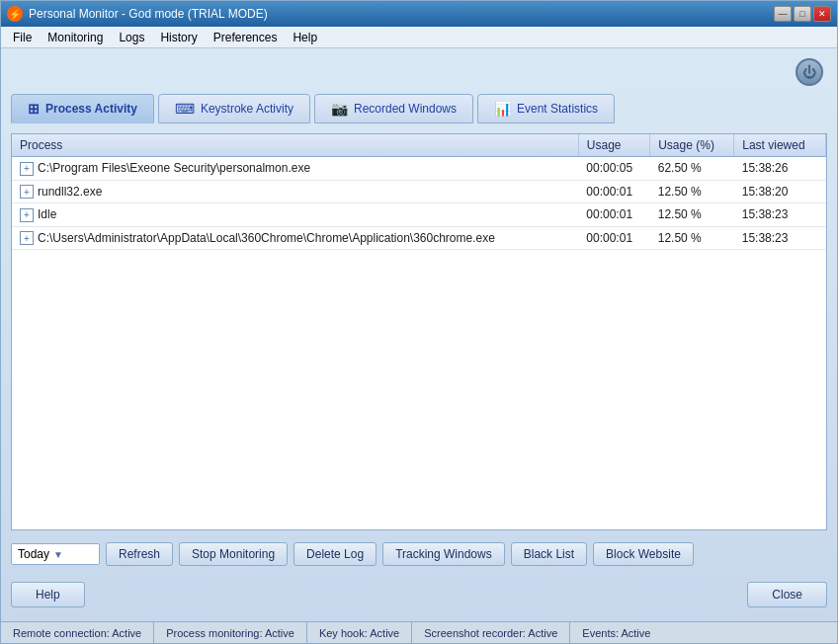 This screenshot has width=838, height=644. I want to click on table-row: +rundll32.exe00:00:0112.50 %15:38:20, so click(419, 192).